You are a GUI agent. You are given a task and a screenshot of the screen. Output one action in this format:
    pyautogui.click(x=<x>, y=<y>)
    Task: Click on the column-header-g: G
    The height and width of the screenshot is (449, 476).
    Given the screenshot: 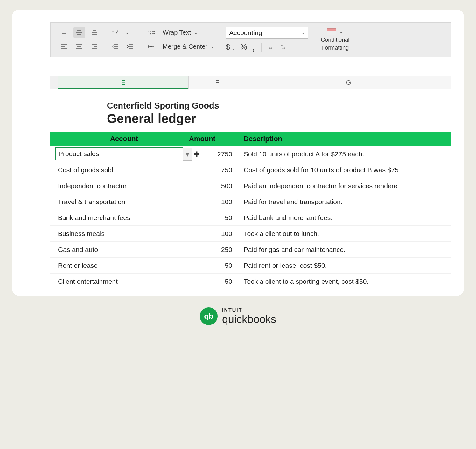 What is the action you would take?
    pyautogui.click(x=348, y=83)
    